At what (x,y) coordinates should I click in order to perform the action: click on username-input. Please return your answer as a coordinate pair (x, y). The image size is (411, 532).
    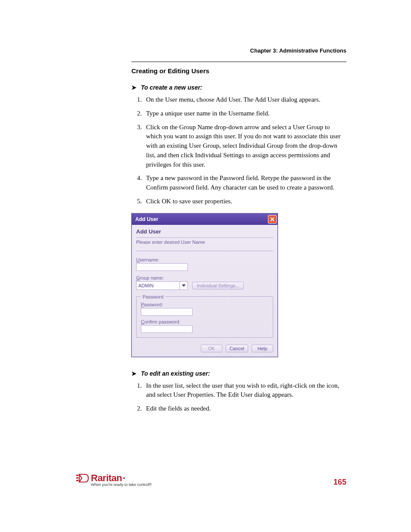
    Looking at the image, I should click on (162, 267).